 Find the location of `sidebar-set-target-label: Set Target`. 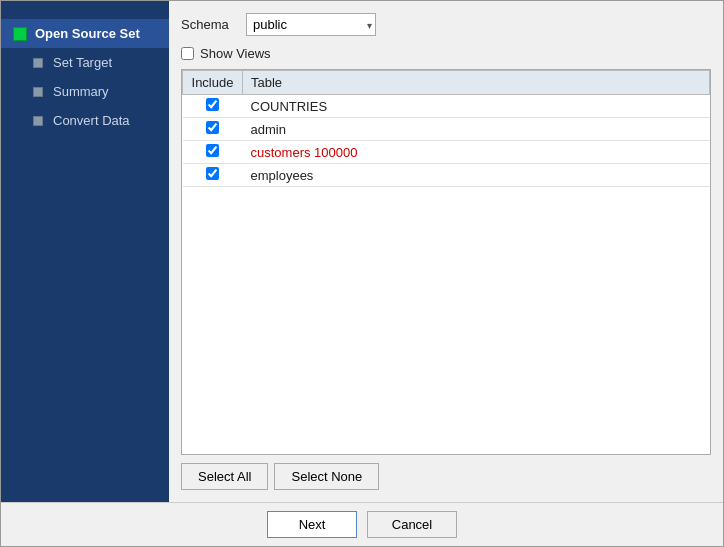

sidebar-set-target-label: Set Target is located at coordinates (82, 62).